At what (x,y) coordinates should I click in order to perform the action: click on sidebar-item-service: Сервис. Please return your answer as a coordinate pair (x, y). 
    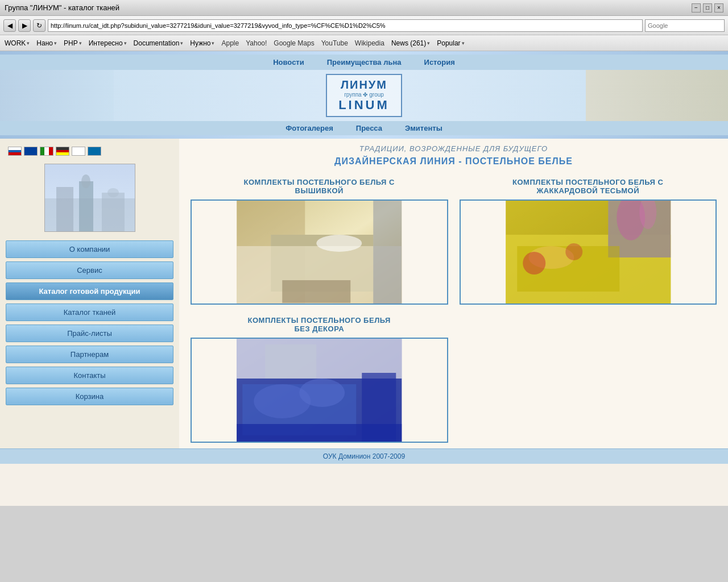
    Looking at the image, I should click on (90, 271).